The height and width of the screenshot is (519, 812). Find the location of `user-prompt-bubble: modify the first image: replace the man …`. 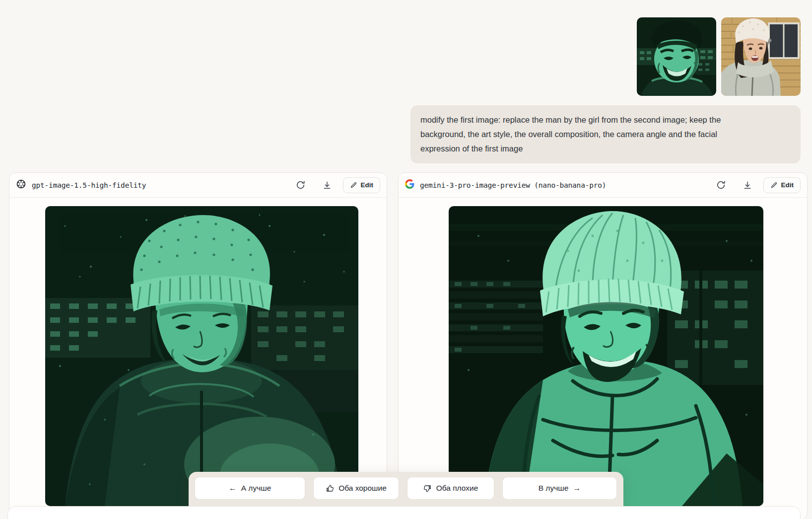

user-prompt-bubble: modify the first image: replace the man … is located at coordinates (606, 134).